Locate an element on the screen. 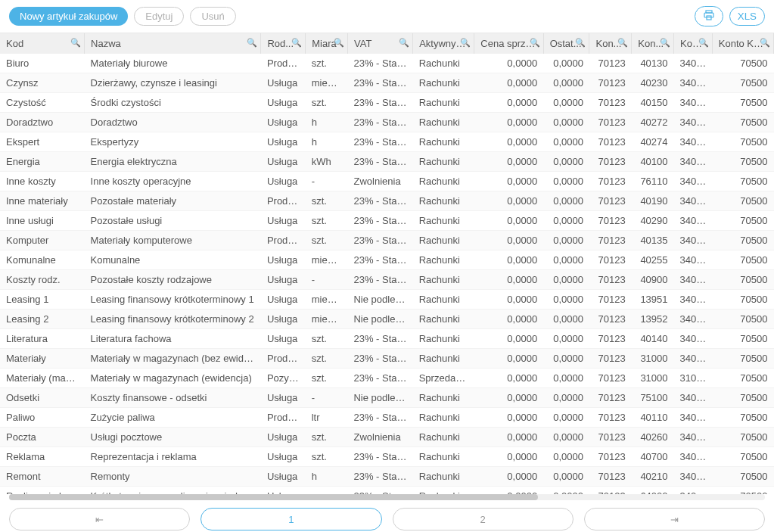 Image resolution: width=774 pixels, height=532 pixels. table-row: Leasing 1Leasing finansowy krótkotermino… is located at coordinates (387, 300).